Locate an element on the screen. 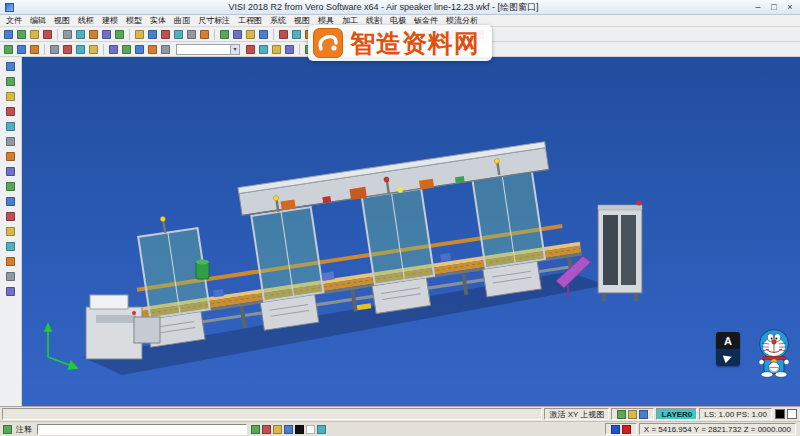  watermark-text: 智造资料网 is located at coordinates (415, 44).